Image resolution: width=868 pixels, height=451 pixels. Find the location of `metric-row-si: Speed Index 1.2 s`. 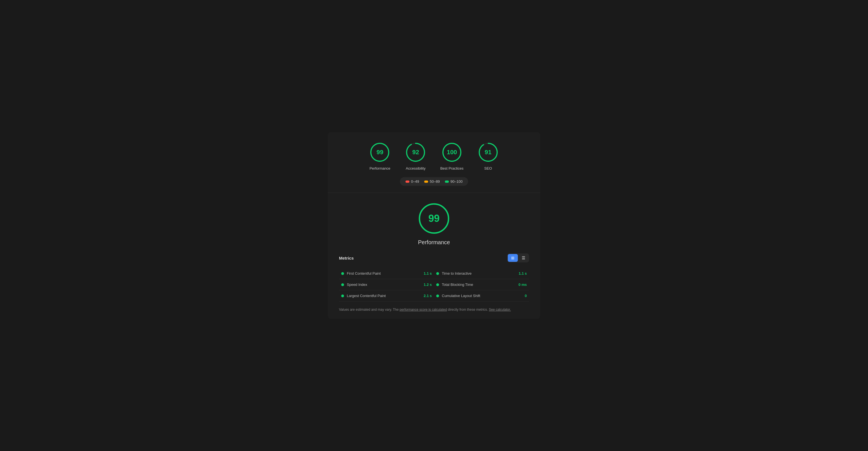

metric-row-si: Speed Index 1.2 s is located at coordinates (386, 285).